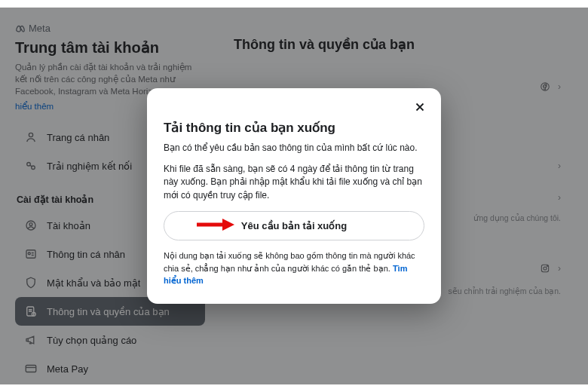 Image resolution: width=588 pixels, height=392 pixels. I want to click on close-icon, so click(420, 109).